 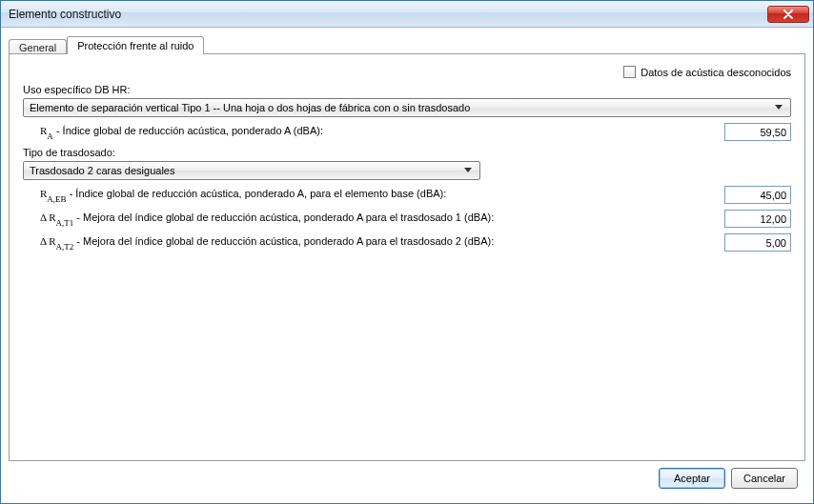 What do you see at coordinates (369, 242) in the screenshot?
I see `rat2-label: Δ RA,T2 - Mejora del índice global de re…` at bounding box center [369, 242].